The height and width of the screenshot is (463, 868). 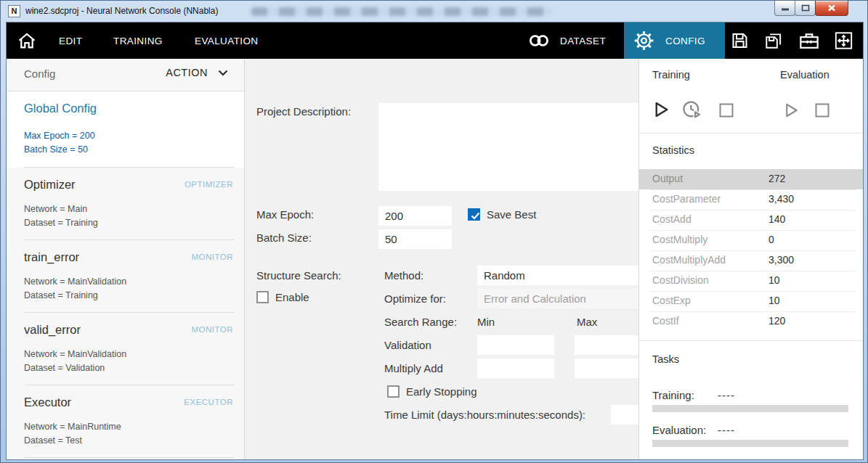 I want to click on sidebar-item-valid-error: valid_error MONITOR Network = MainValida…, so click(x=125, y=349).